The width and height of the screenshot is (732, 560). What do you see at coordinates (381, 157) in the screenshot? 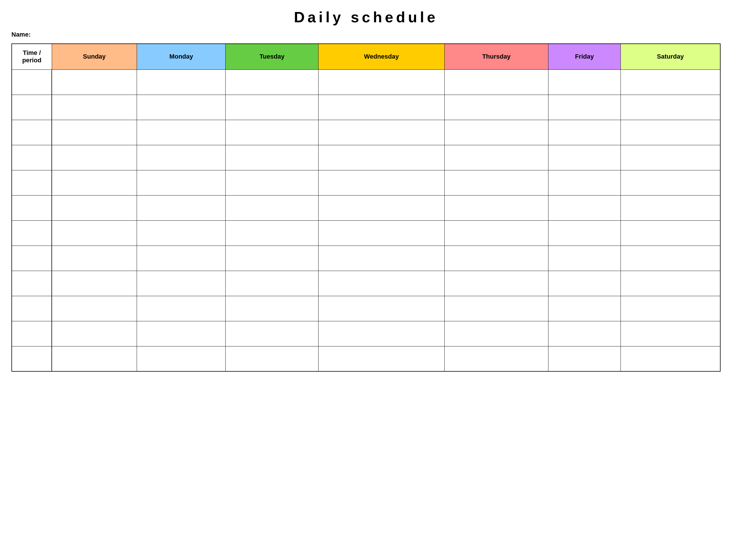
I see `cell-row3-wednesday` at bounding box center [381, 157].